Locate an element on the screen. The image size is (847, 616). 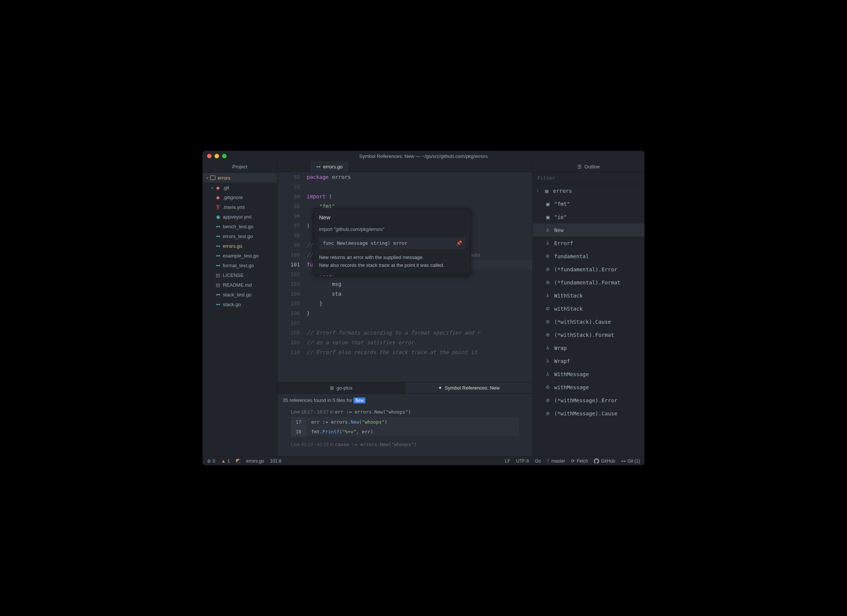
tree-item-README-md: ▤README.md is located at coordinates (240, 285).